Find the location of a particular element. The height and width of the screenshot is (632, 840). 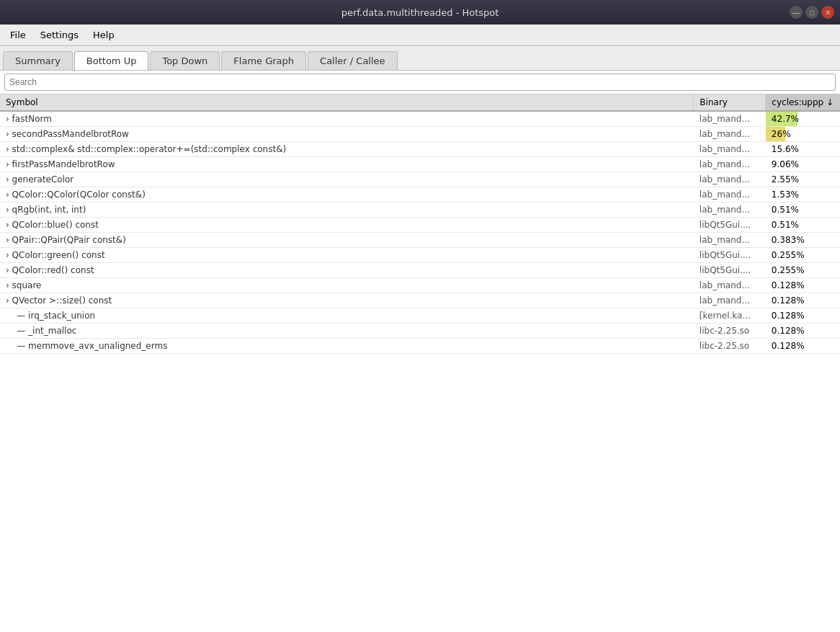

cycles-cell: 15.6% is located at coordinates (803, 150).